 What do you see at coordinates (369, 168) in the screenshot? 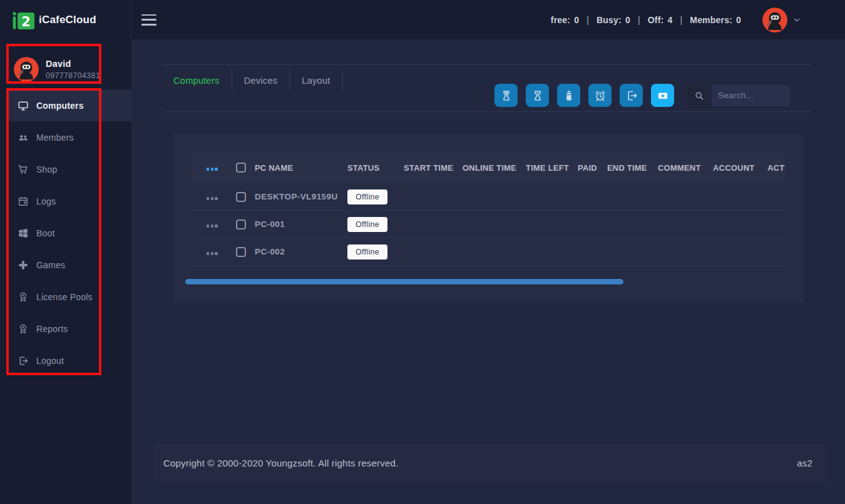
I see `column-header: STATUS` at bounding box center [369, 168].